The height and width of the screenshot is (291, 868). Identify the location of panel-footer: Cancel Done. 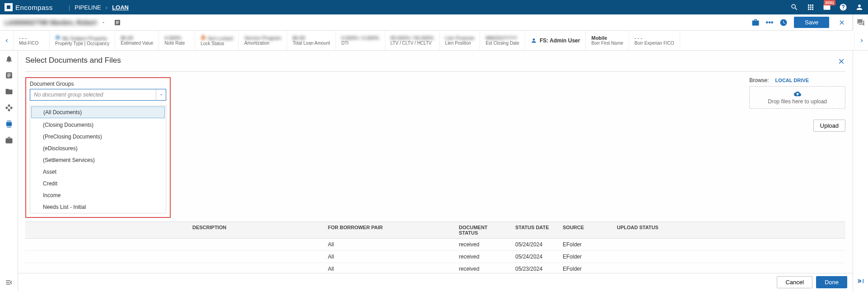
(435, 282).